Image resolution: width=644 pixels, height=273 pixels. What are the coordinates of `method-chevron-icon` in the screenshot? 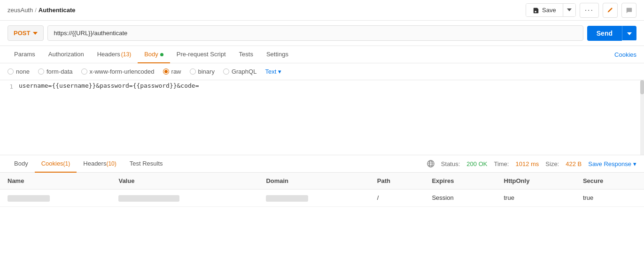 It's located at (35, 33).